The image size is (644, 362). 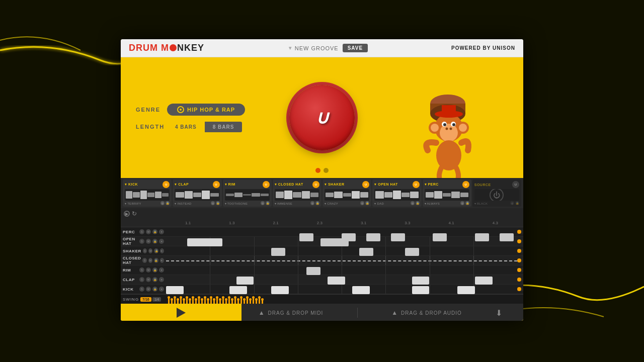 I want to click on channel-kick-sub: ▾ TERRIFY, so click(x=133, y=203).